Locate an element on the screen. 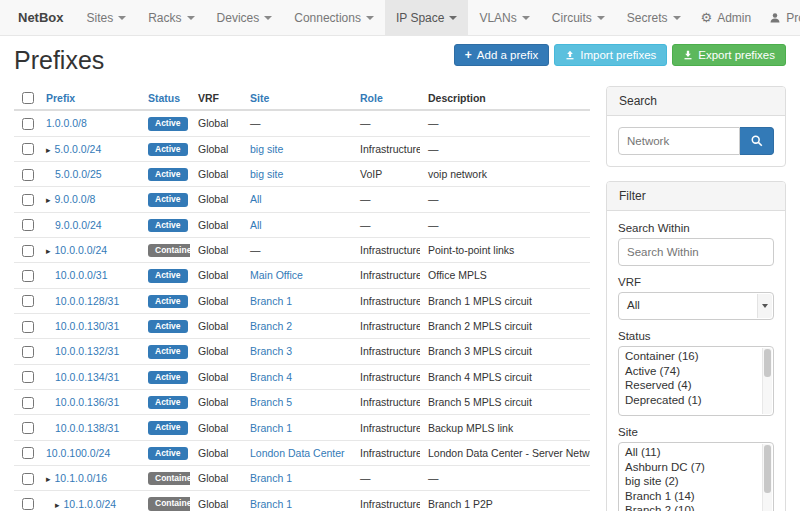 This screenshot has height=511, width=800. prefix-link: 10.0.0.132/31 is located at coordinates (87, 351).